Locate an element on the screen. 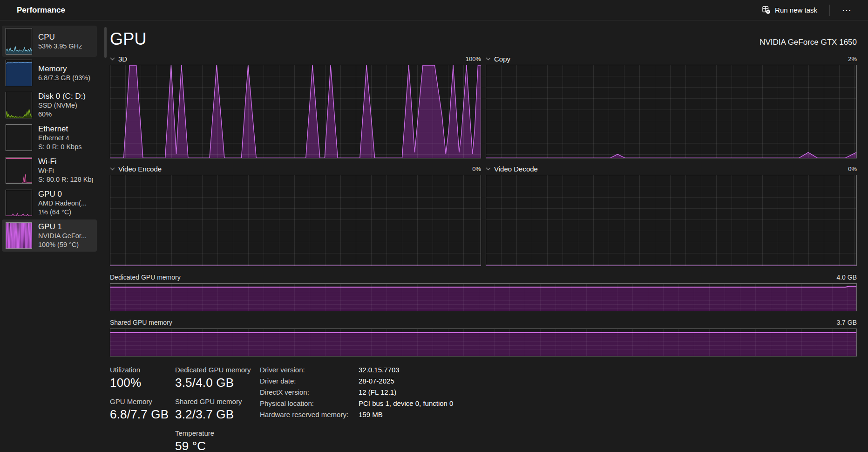 This screenshot has height=452, width=868. sidebar-item-stat: 60% is located at coordinates (62, 115).